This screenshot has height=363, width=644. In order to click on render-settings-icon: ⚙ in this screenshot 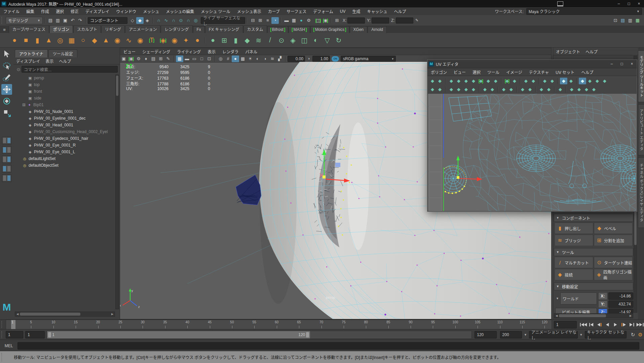, I will do `click(309, 21)`.